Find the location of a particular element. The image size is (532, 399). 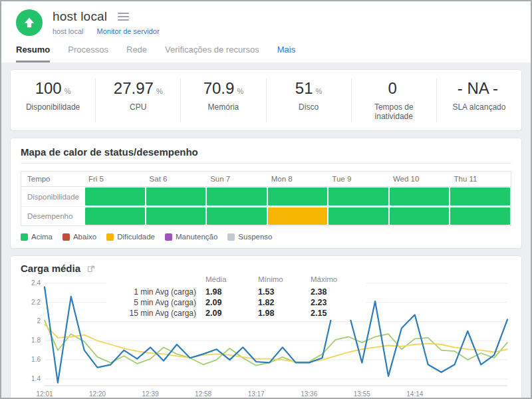

x-tick-label: 13:17 is located at coordinates (257, 394).